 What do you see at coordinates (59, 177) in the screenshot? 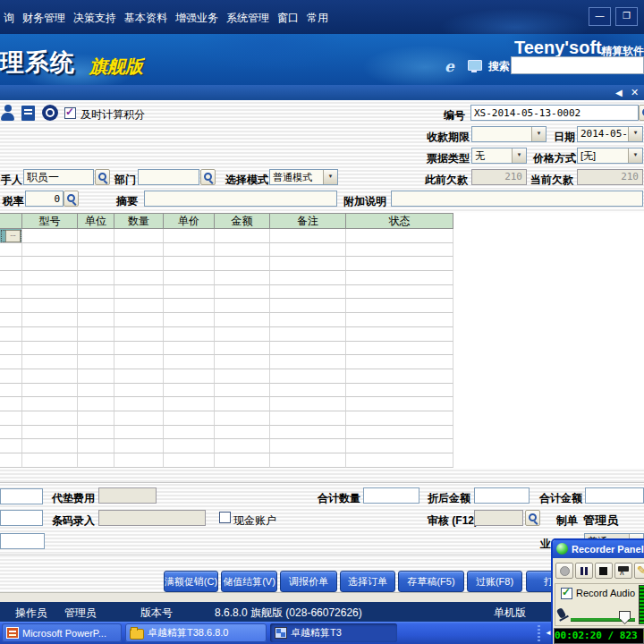
I see `handler-input` at bounding box center [59, 177].